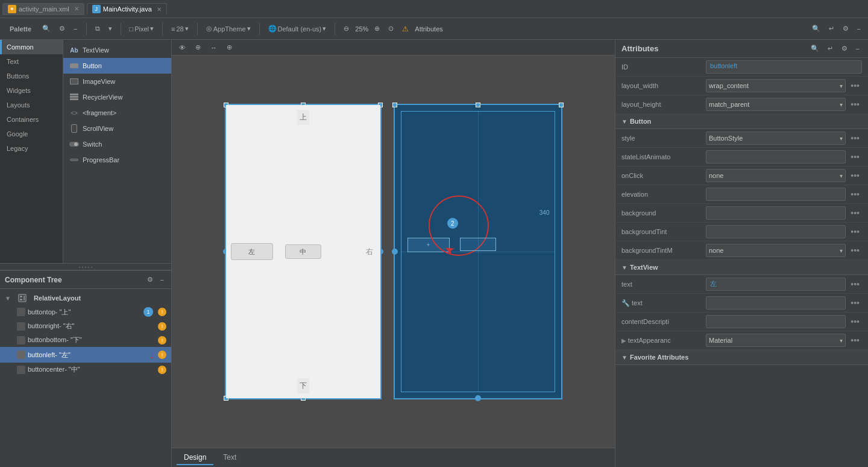 This screenshot has height=467, width=868. What do you see at coordinates (62, 29) in the screenshot?
I see `settings-button: ⚙` at bounding box center [62, 29].